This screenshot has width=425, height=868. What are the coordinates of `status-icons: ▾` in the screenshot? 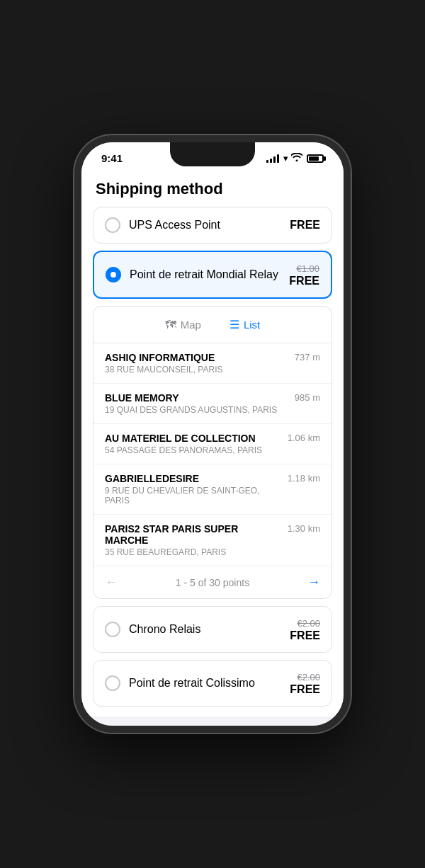 It's located at (295, 159).